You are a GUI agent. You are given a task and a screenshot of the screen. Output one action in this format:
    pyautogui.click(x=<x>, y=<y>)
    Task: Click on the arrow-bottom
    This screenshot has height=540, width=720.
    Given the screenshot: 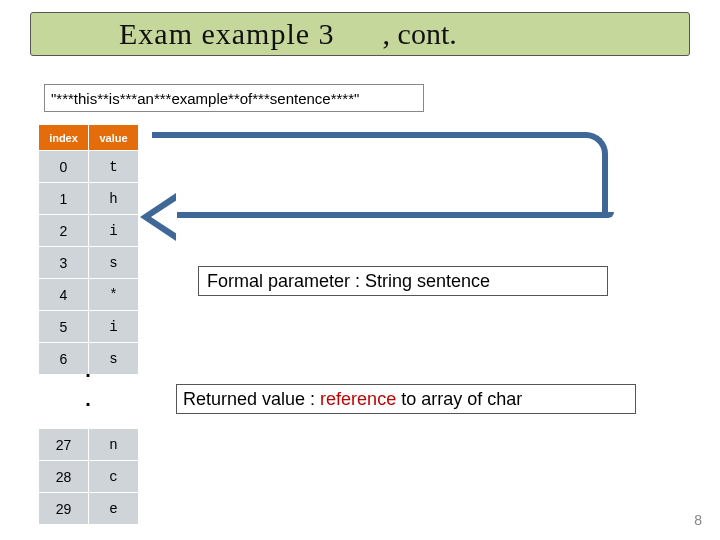 What is the action you would take?
    pyautogui.click(x=383, y=215)
    